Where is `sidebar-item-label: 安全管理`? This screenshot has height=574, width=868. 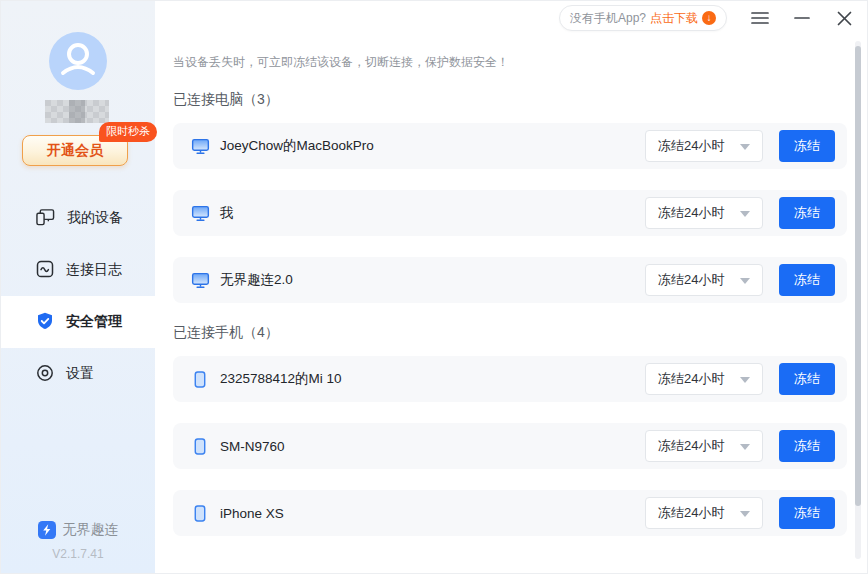
sidebar-item-label: 安全管理 is located at coordinates (94, 322).